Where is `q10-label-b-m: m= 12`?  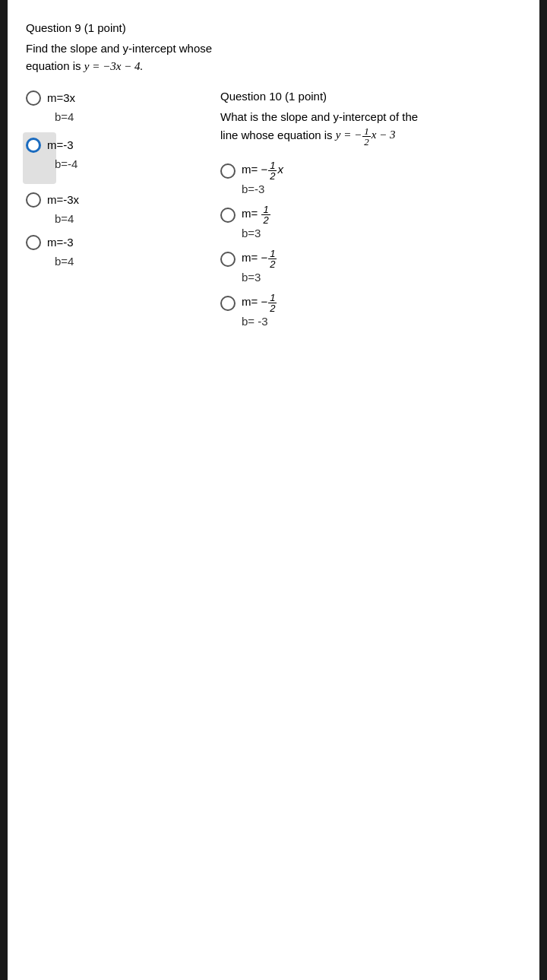
q10-label-b-m: m= 12 is located at coordinates (257, 214).